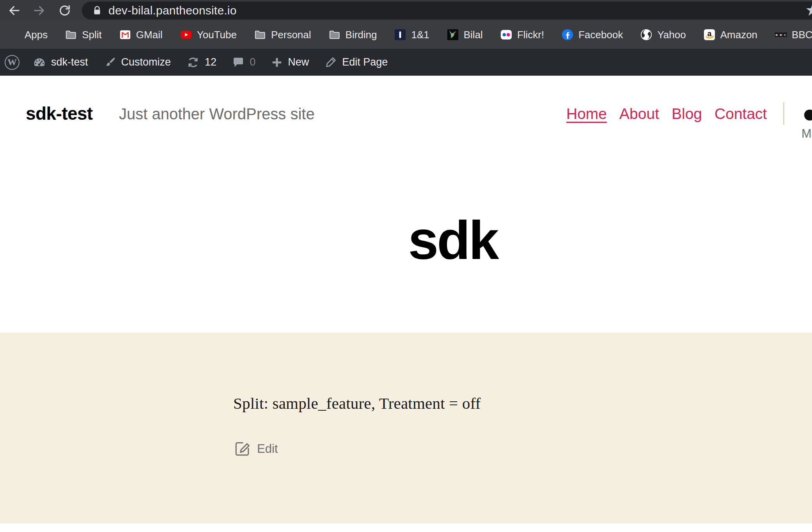 The image size is (812, 532). What do you see at coordinates (256, 449) in the screenshot?
I see `edit-post-link: Edit` at bounding box center [256, 449].